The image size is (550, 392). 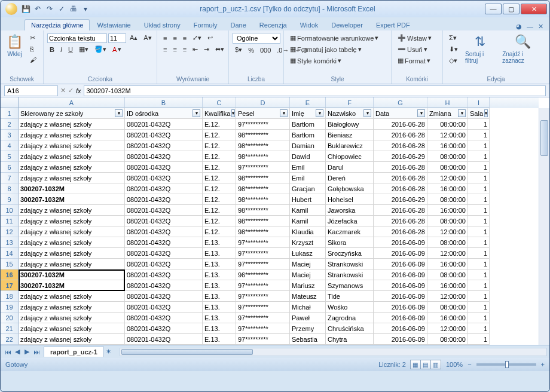 I want to click on tab-review: Recenzja, so click(x=273, y=25).